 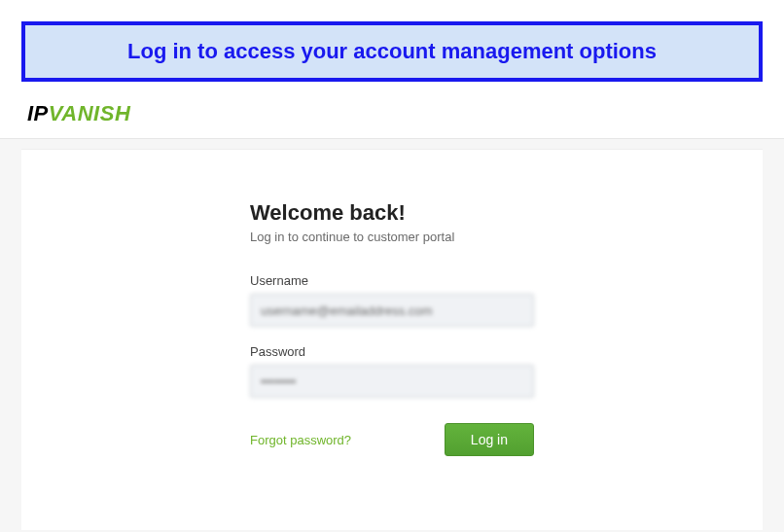 I want to click on ipvanish-logo: IPVANISH, so click(x=392, y=114).